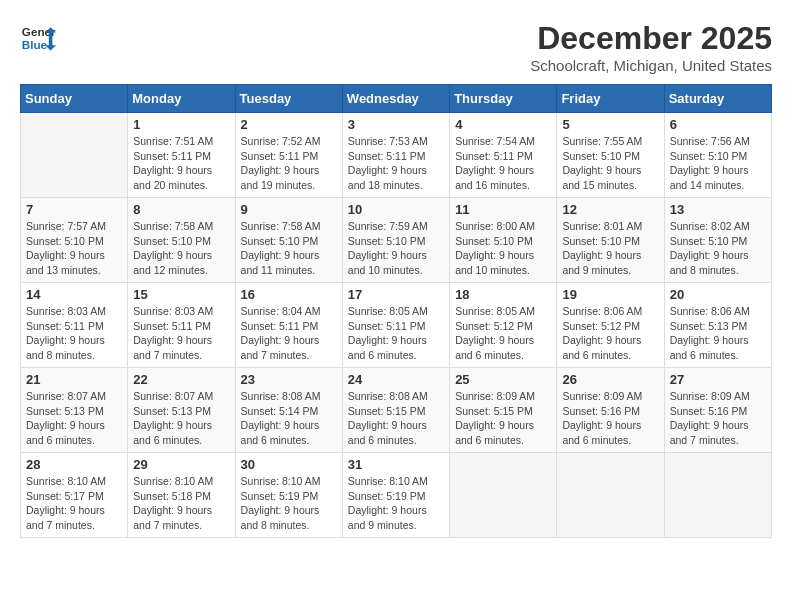 This screenshot has height=612, width=792. Describe the element at coordinates (718, 240) in the screenshot. I see `calendar-cell: 13Sunrise: 8:02 AM Sunset: 5:10 PM Dayli…` at that location.